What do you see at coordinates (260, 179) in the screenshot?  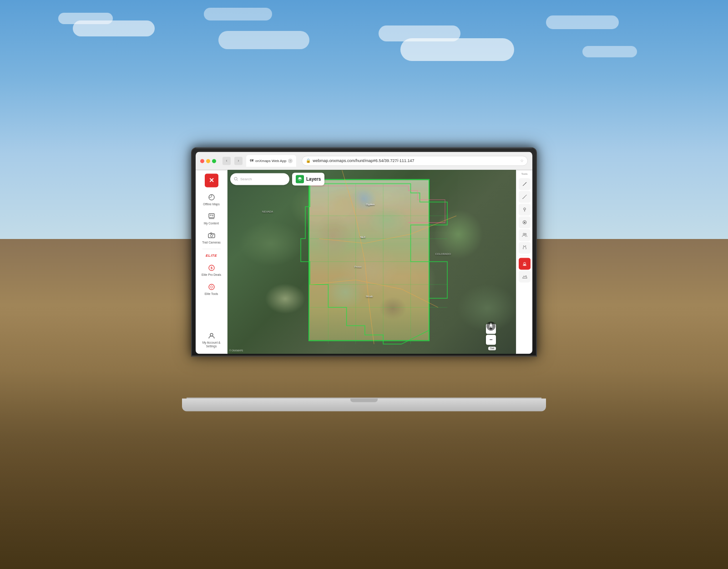 I see `search-bar: Search` at bounding box center [260, 179].